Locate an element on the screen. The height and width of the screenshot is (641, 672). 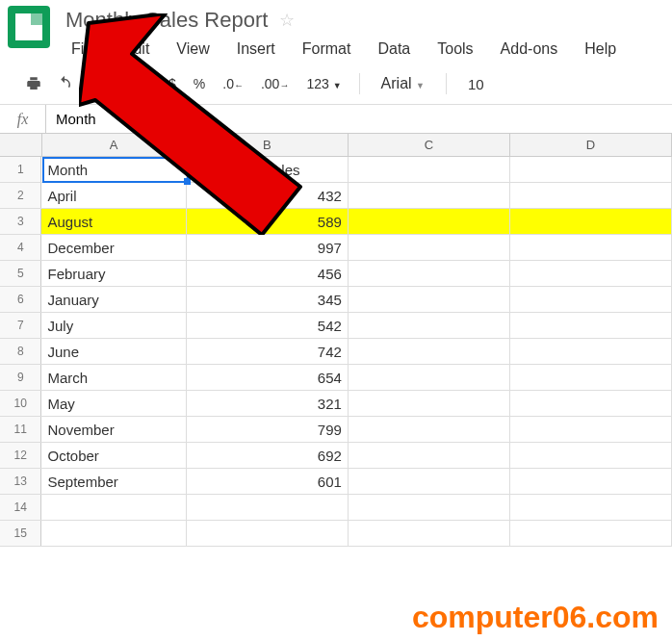
cell: February is located at coordinates (114, 273).